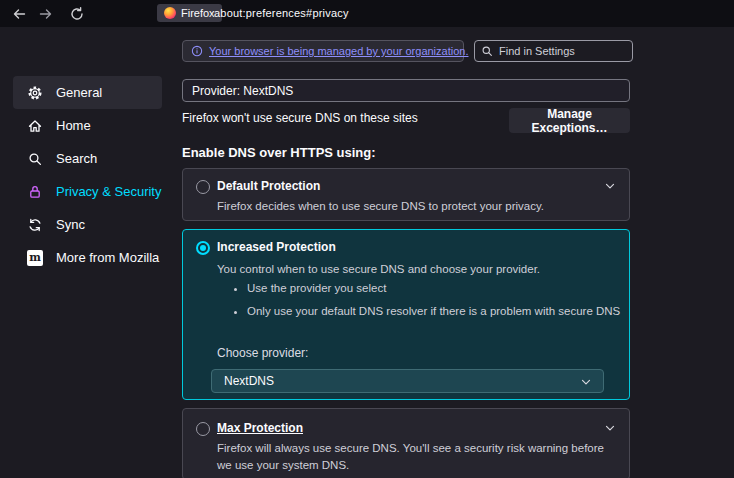 This screenshot has width=734, height=478. I want to click on option-description: You control when to use secure DNS and c…, so click(378, 270).